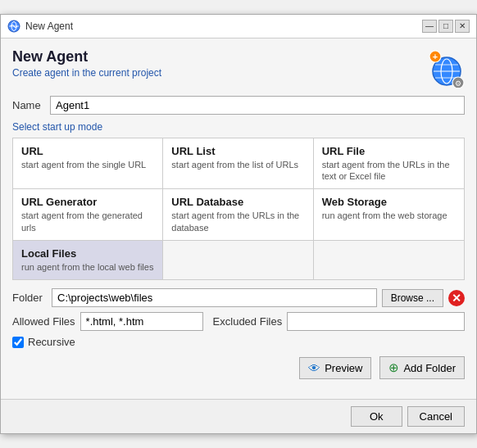 This screenshot has height=448, width=477. Describe the element at coordinates (436, 416) in the screenshot. I see `cancel-button: Cancel` at that location.